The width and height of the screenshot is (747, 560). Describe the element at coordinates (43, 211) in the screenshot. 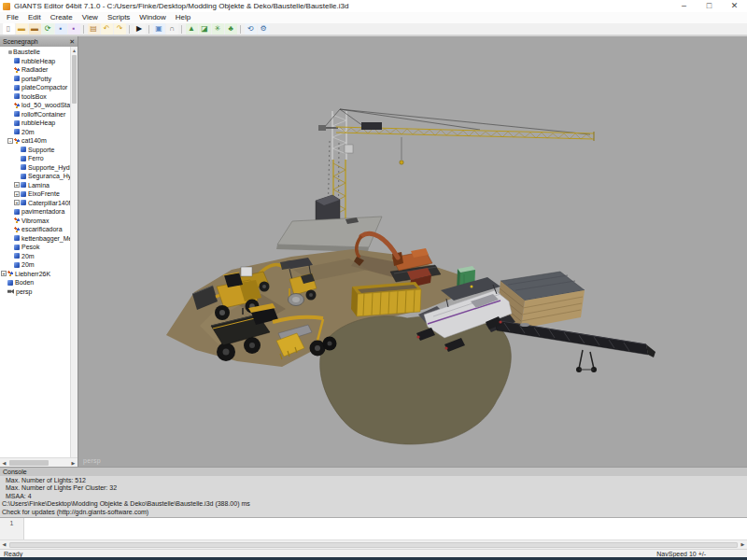

I see `node-label: pavimentadora` at that location.